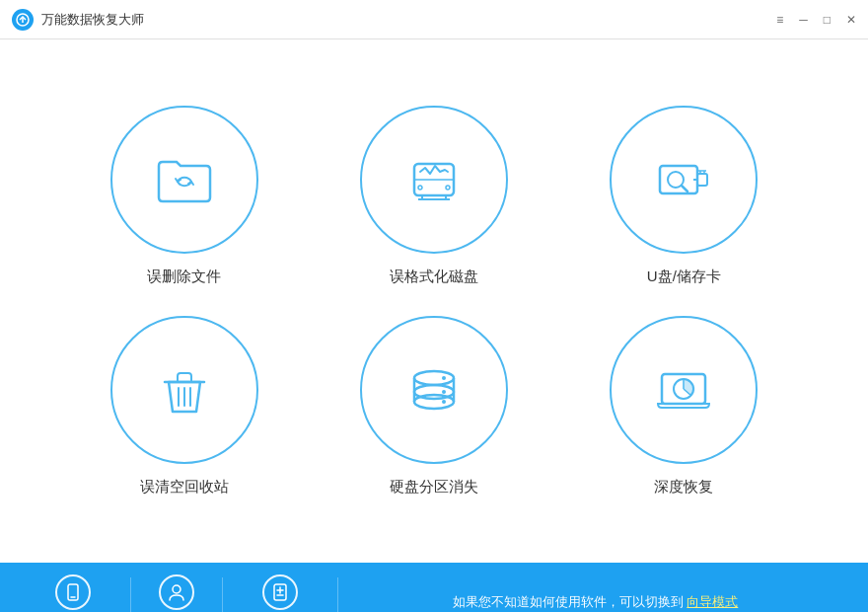 This screenshot has height=612, width=868. Describe the element at coordinates (684, 390) in the screenshot. I see `card-icon-deep-recovery` at that location.